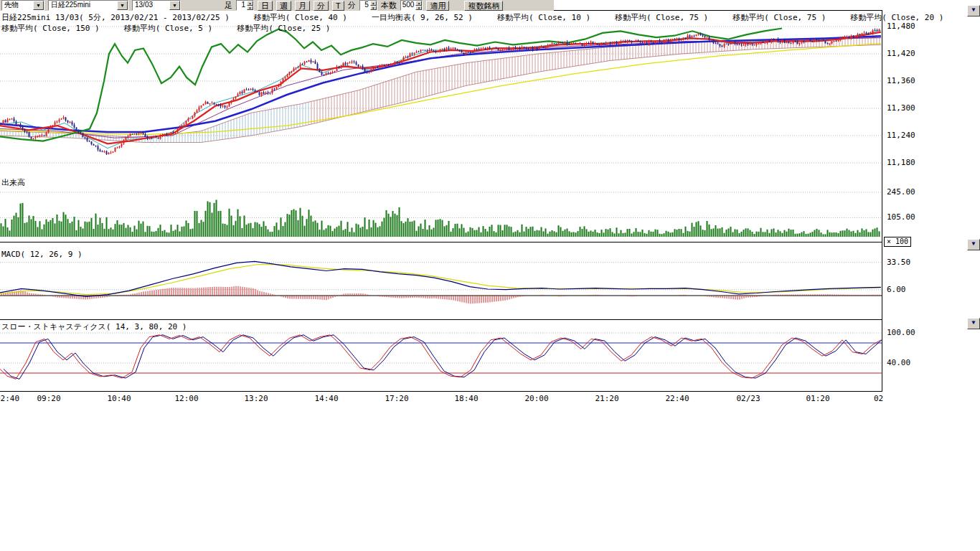 This screenshot has height=551, width=980. I want to click on symbol-value: 日経225mini, so click(83, 6).